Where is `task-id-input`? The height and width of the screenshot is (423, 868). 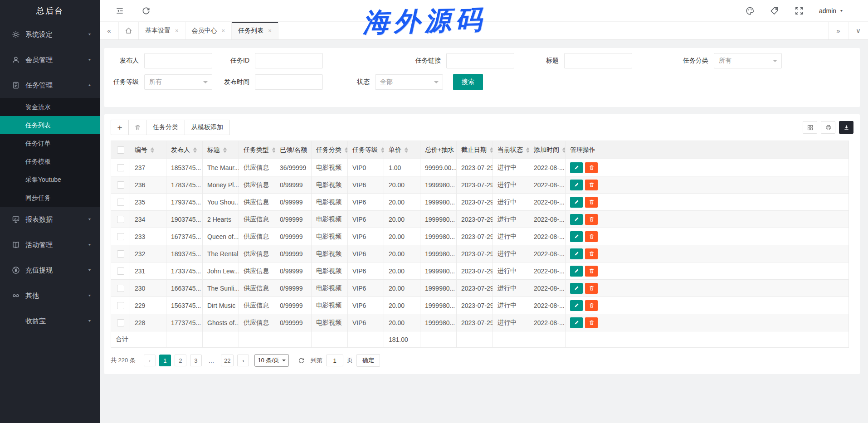
task-id-input is located at coordinates (289, 61).